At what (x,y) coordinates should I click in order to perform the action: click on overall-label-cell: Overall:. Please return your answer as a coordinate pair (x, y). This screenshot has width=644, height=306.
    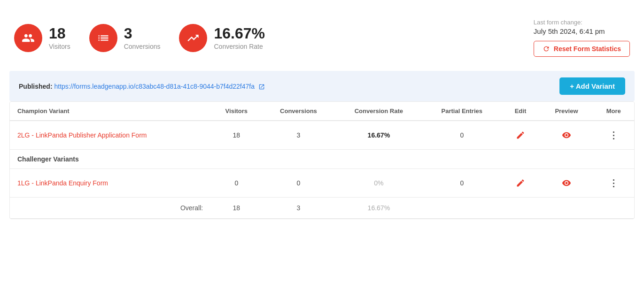
    Looking at the image, I should click on (110, 208).